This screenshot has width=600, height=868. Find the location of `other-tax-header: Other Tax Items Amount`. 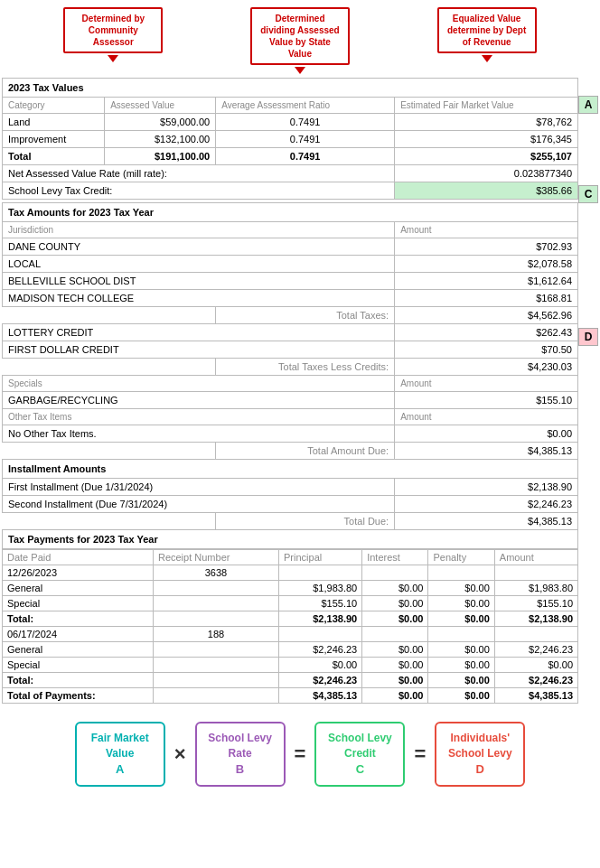

other-tax-header: Other Tax Items Amount is located at coordinates (291, 417).